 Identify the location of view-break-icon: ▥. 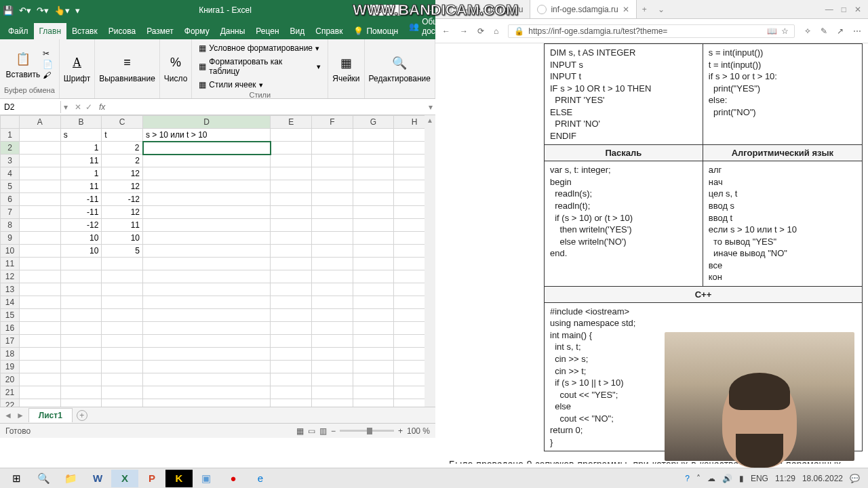
(323, 431).